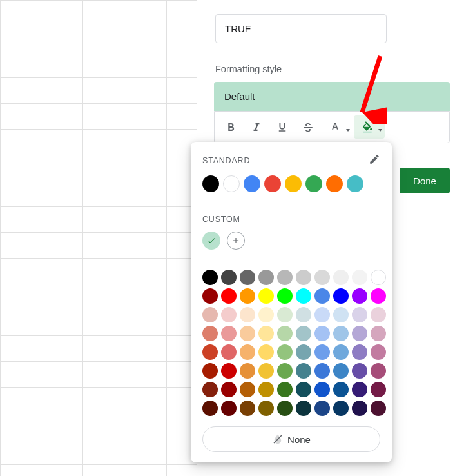 The height and width of the screenshot is (476, 464). Describe the element at coordinates (425, 181) in the screenshot. I see `done-button: Done` at that location.